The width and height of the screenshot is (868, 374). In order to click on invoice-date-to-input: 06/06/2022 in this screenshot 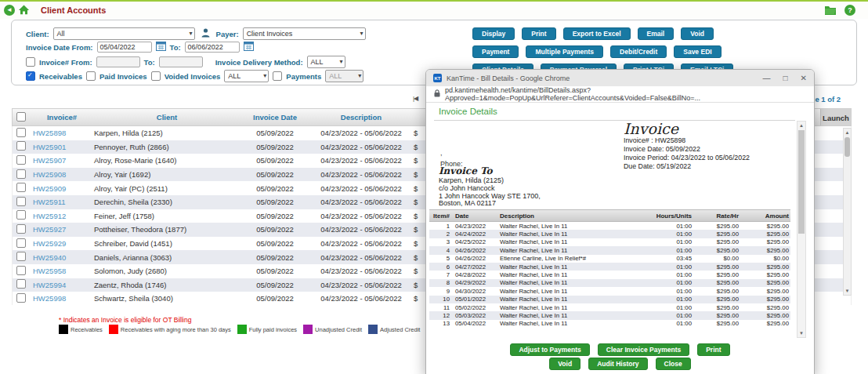, I will do `click(212, 47)`.